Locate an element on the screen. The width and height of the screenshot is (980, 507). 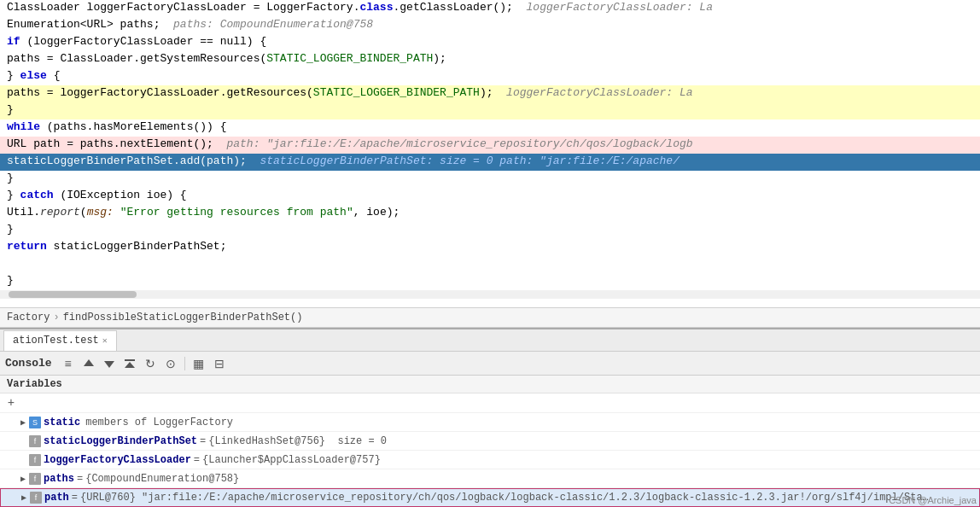
variable-add-row: + is located at coordinates (490, 403).